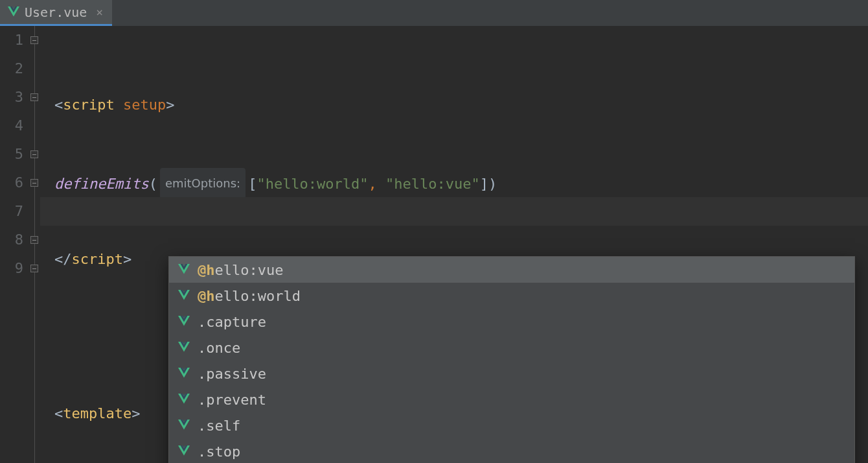 The height and width of the screenshot is (463, 868). What do you see at coordinates (15, 244) in the screenshot?
I see `line-number-gutter: 1 2 3 4 5 6 7 8 9` at bounding box center [15, 244].